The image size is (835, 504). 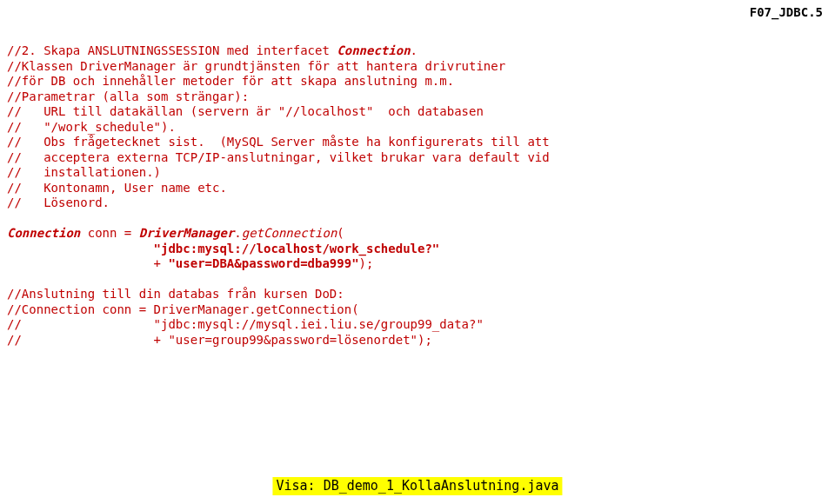 What do you see at coordinates (187, 233) in the screenshot?
I see `class-drivermanager: DriverManager` at bounding box center [187, 233].